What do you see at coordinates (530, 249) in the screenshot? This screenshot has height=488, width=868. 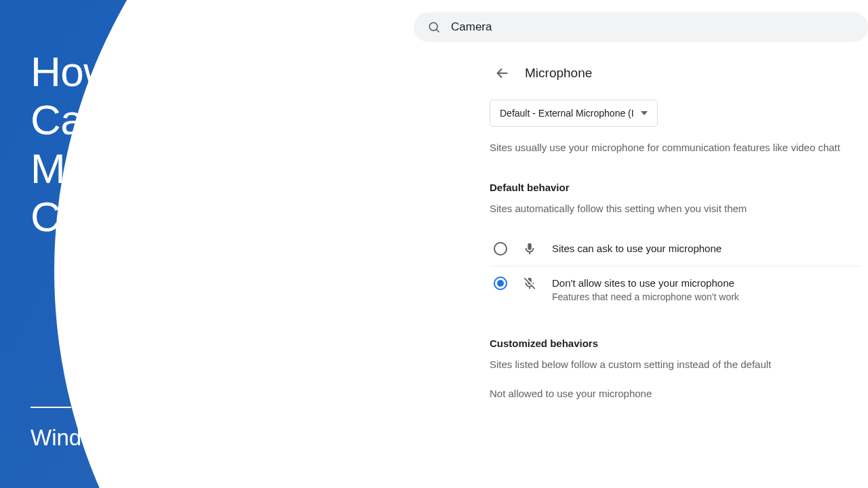 I see `microphone-icon` at bounding box center [530, 249].